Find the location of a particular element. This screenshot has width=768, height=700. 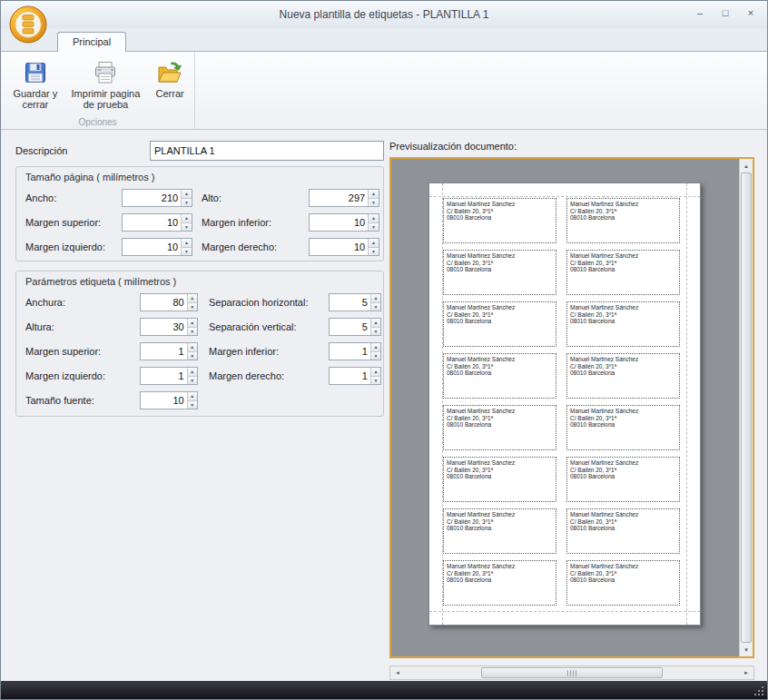

anchura-input is located at coordinates (163, 302).